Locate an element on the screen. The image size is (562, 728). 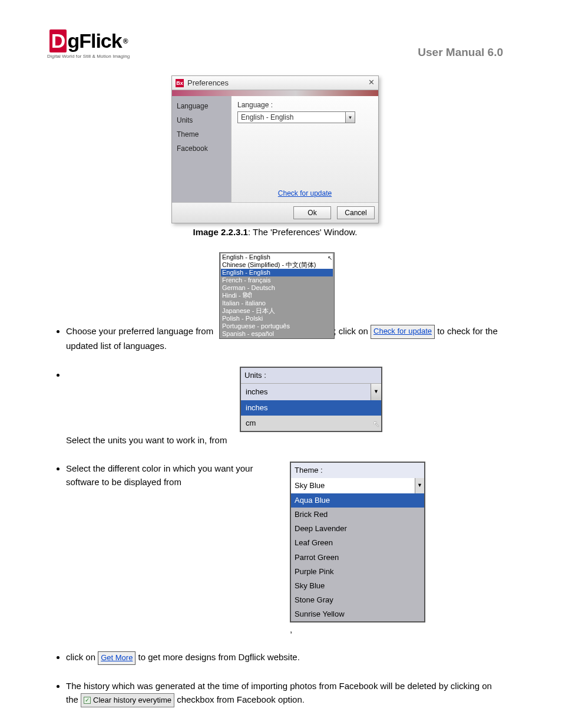
check-for-update-link: Check for update is located at coordinates (305, 193).